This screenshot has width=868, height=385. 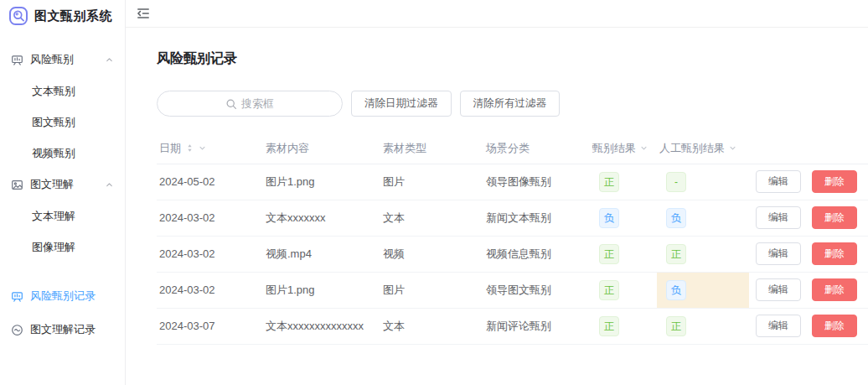 I want to click on collapse-sidebar-icon, so click(x=143, y=13).